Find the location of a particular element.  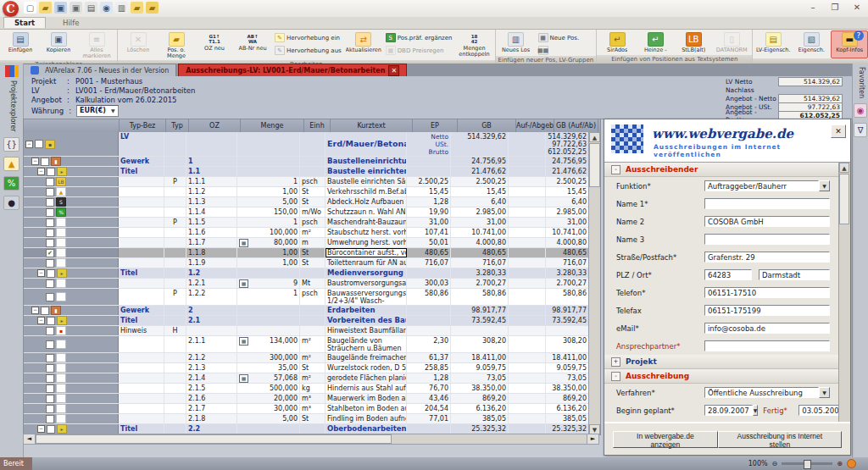

zoom-out-icon: ⊖ is located at coordinates (775, 464).